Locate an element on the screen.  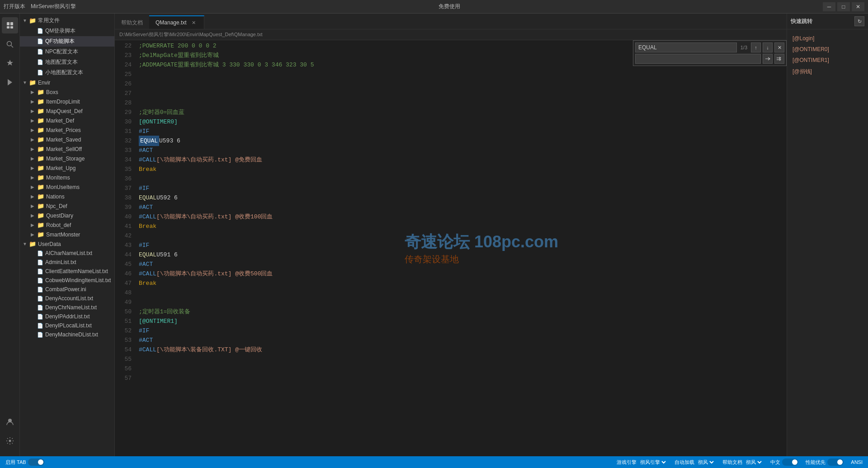
code-line: #CALL [\功能脚本\装备回收.TXT] @一键回收 is located at coordinates (461, 350).